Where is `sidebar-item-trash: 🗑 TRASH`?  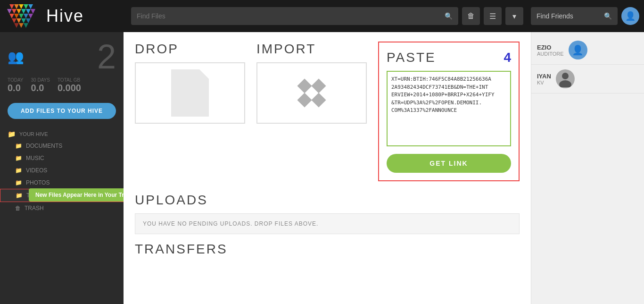 sidebar-item-trash: 🗑 TRASH is located at coordinates (62, 208).